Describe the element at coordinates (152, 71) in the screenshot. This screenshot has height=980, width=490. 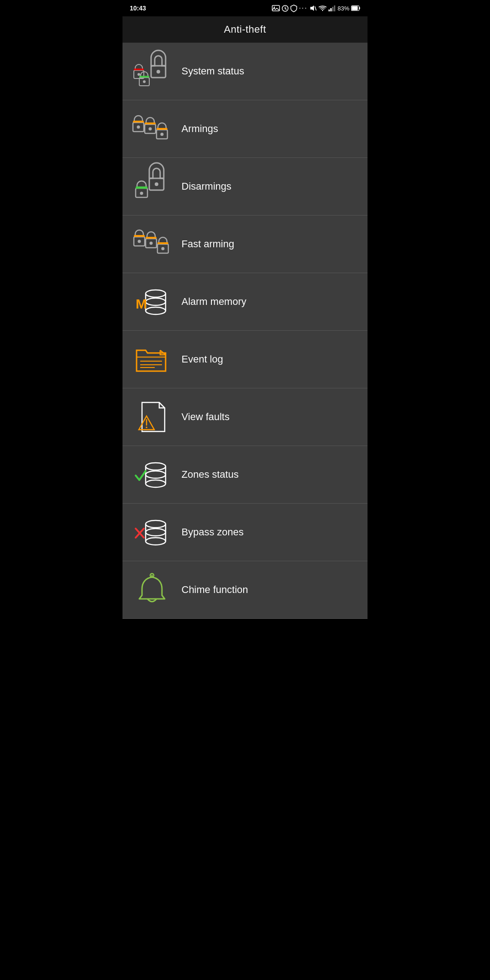
I see `system-status-icon` at that location.